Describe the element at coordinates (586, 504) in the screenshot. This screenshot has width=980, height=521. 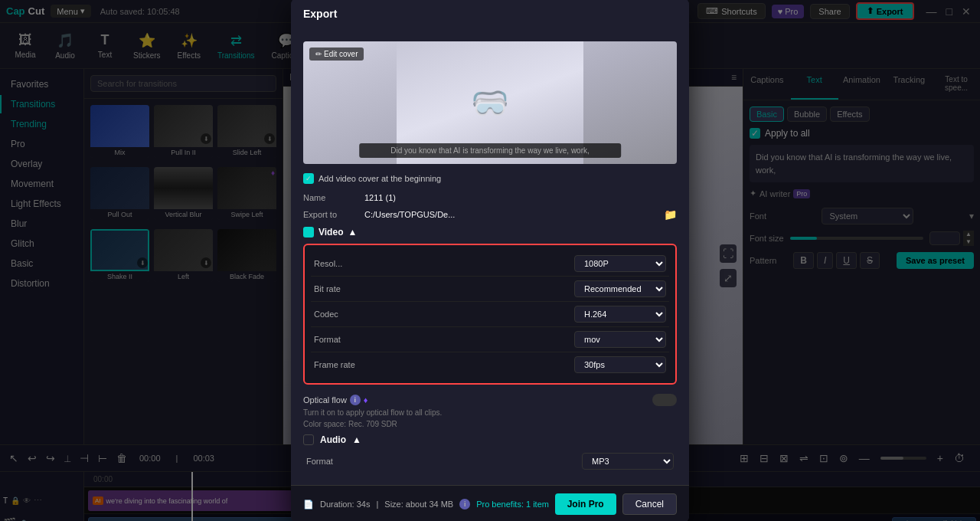
I see `join-pro-button: Join Pro` at that location.